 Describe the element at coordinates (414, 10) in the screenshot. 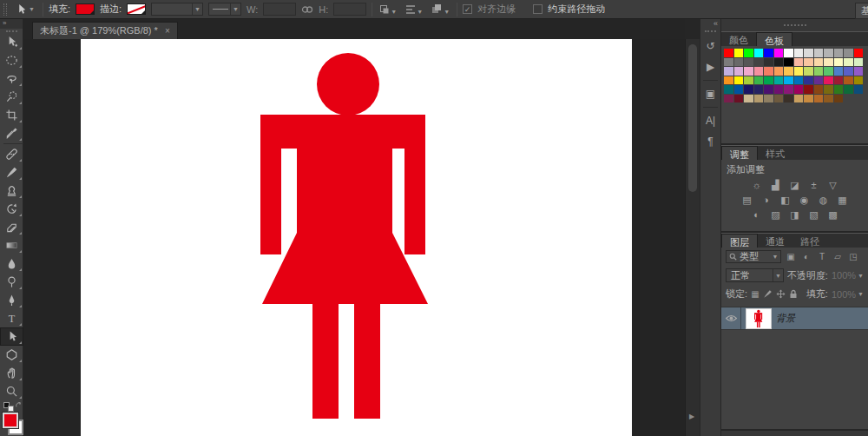

I see `path-alignment-button: ▼` at that location.